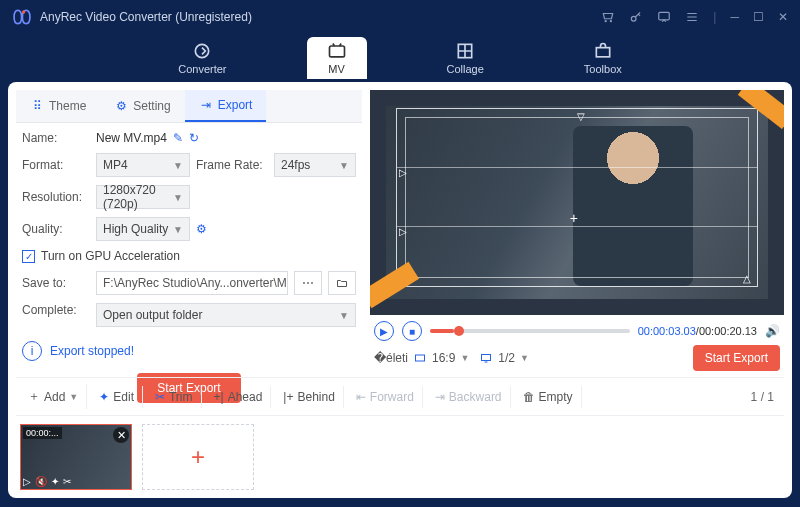  Describe the element at coordinates (504, 358) in the screenshot. I see `screen-select: 1/2▼` at that location.